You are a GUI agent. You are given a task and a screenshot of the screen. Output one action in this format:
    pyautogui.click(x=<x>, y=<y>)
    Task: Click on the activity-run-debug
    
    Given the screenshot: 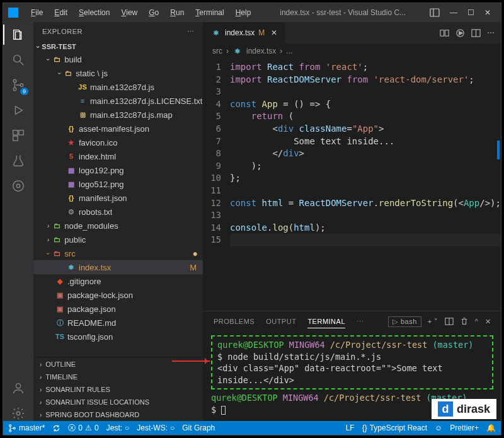 What is the action you would take?
    pyautogui.click(x=18, y=110)
    